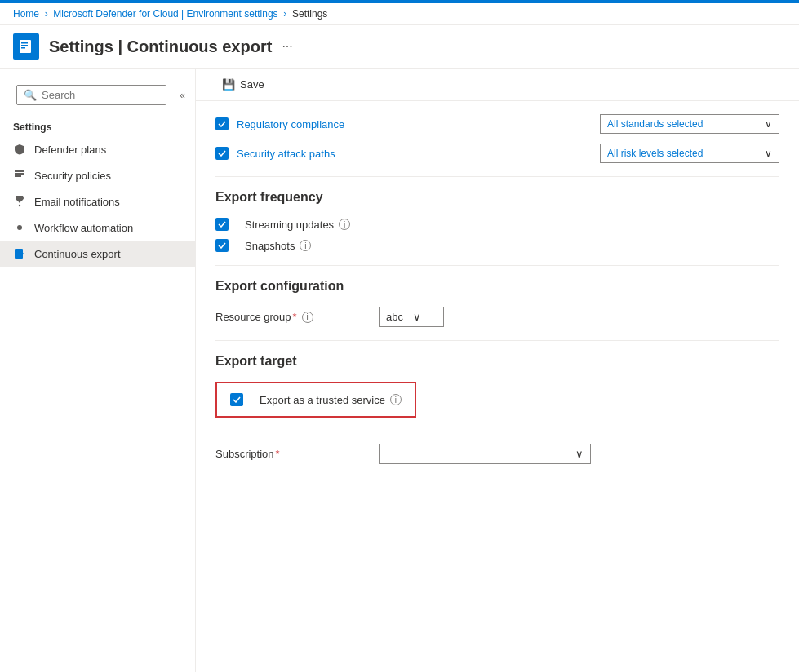  What do you see at coordinates (498, 286) in the screenshot?
I see `export-configuration-title: Export configuration` at bounding box center [498, 286].